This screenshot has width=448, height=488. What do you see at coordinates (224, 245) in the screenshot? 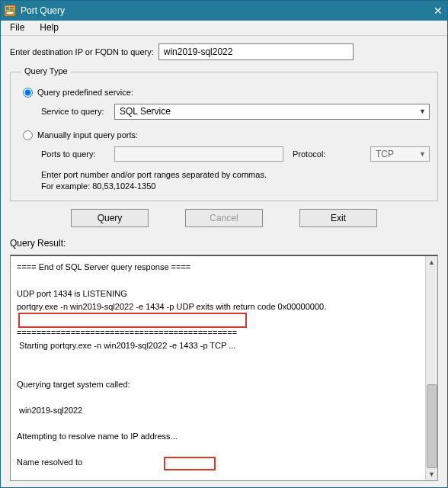
I see `query-result-label: Query Result:` at bounding box center [224, 245].